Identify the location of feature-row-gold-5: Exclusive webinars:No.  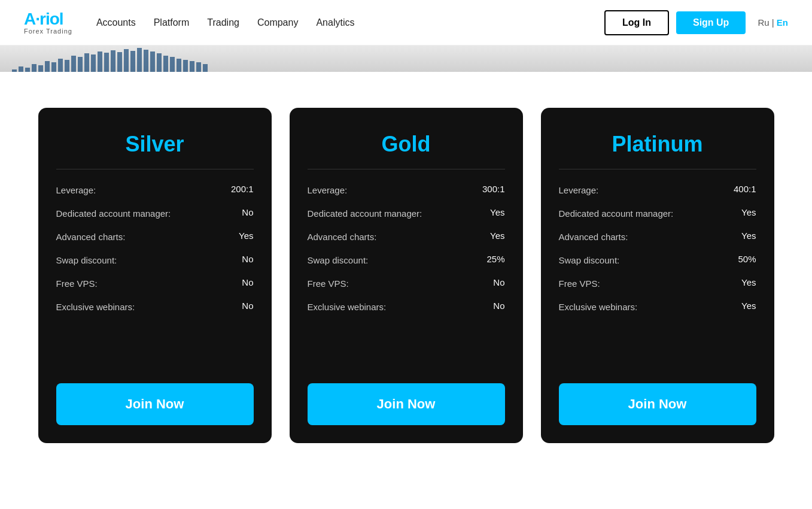
(406, 307).